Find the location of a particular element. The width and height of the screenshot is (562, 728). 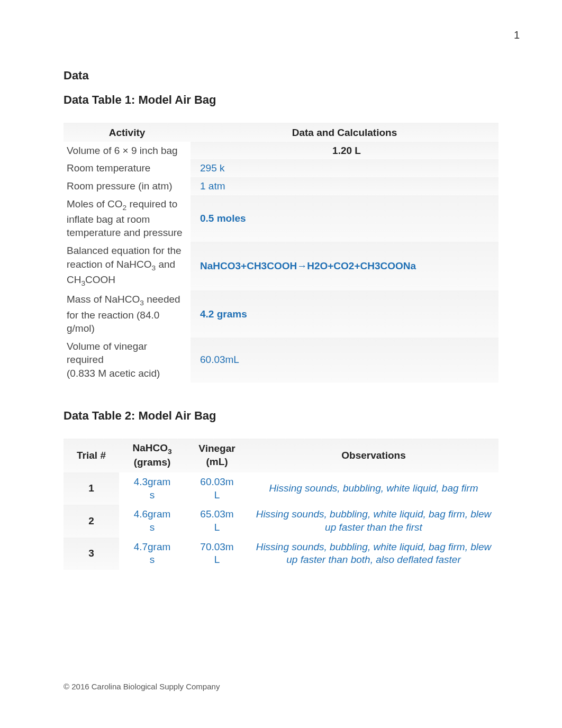

table2-title: Data Table 2: Model Air Bag is located at coordinates (281, 416).